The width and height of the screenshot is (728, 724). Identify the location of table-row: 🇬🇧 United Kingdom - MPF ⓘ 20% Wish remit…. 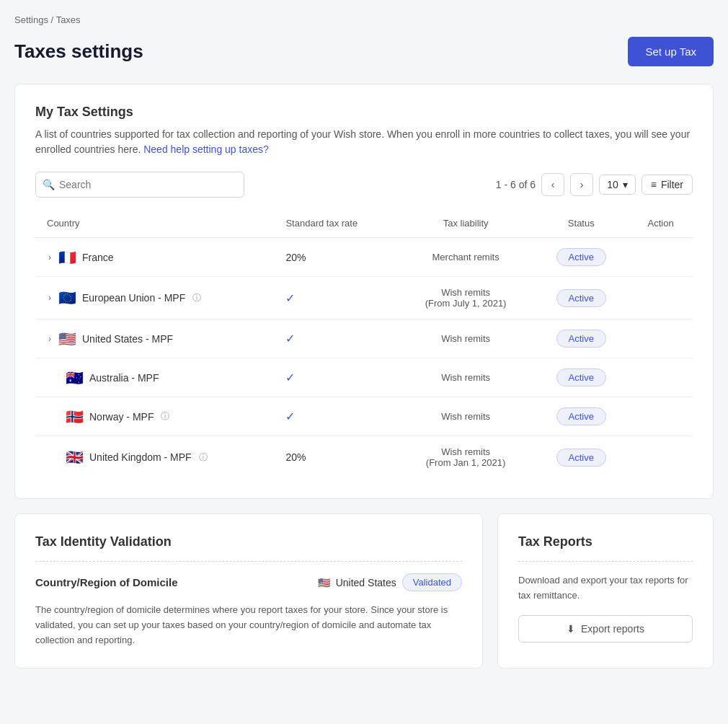
(364, 457).